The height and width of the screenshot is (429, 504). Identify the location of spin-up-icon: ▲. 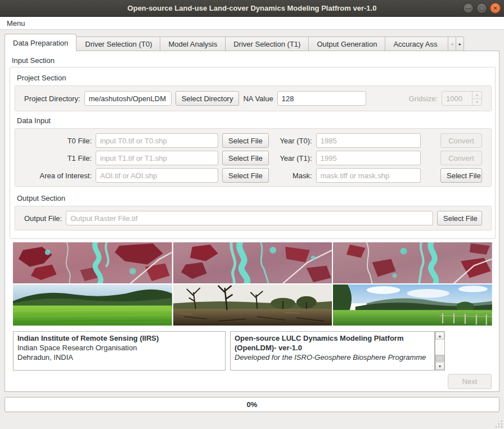
(477, 96).